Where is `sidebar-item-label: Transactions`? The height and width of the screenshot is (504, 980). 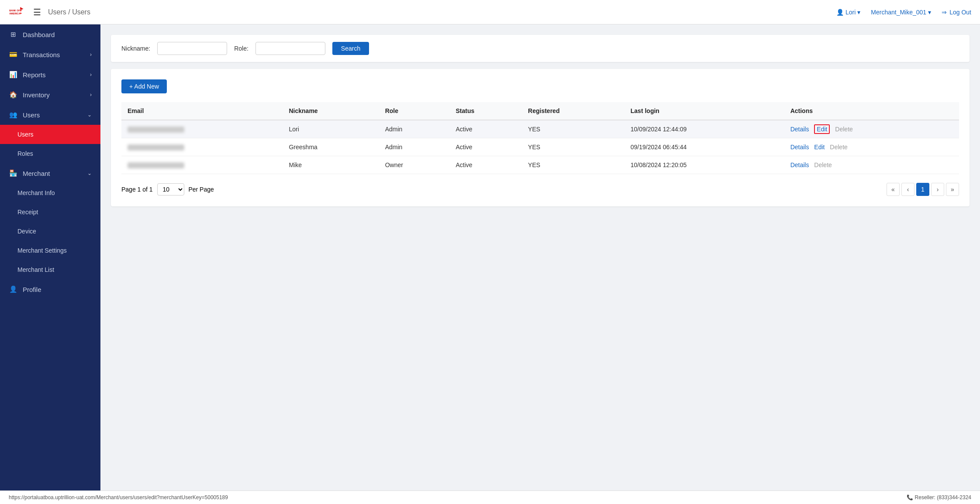
sidebar-item-label: Transactions is located at coordinates (41, 55).